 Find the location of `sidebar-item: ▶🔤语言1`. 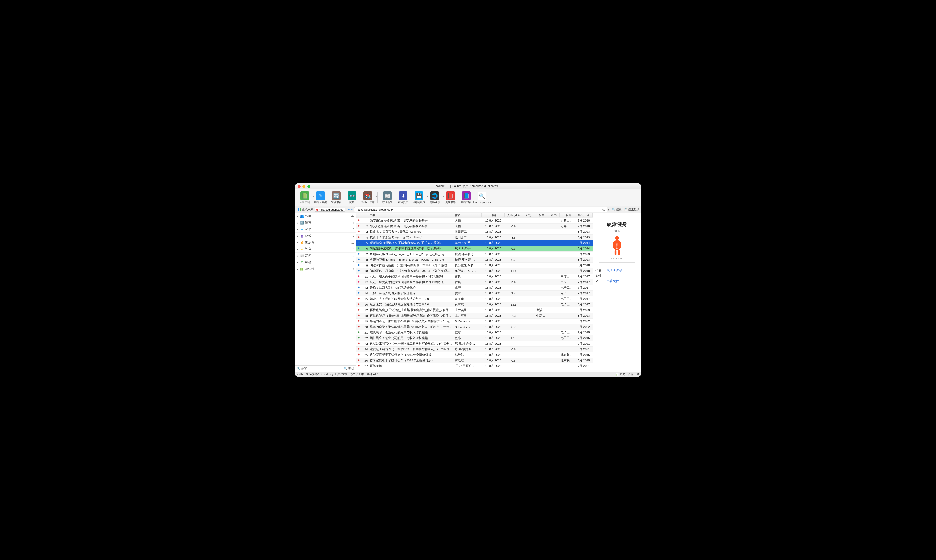

sidebar-item: ▶🔤语言1 is located at coordinates (325, 223).